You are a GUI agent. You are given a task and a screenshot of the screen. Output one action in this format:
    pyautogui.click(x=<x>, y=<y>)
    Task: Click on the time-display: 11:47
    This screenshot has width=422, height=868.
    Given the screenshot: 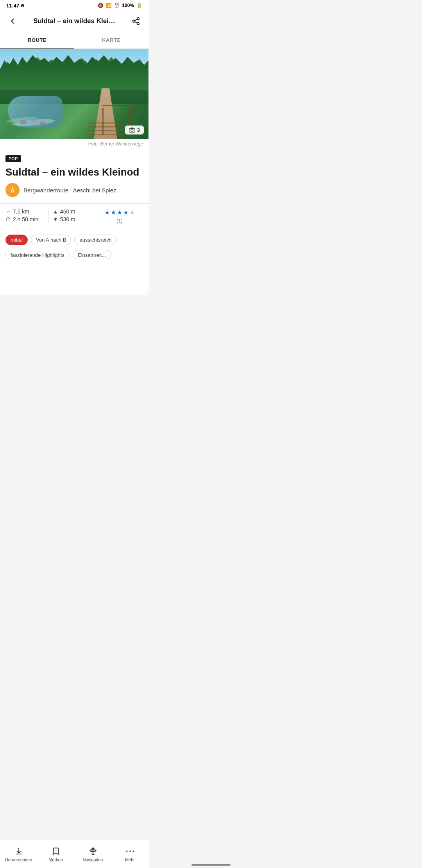 What is the action you would take?
    pyautogui.click(x=13, y=5)
    